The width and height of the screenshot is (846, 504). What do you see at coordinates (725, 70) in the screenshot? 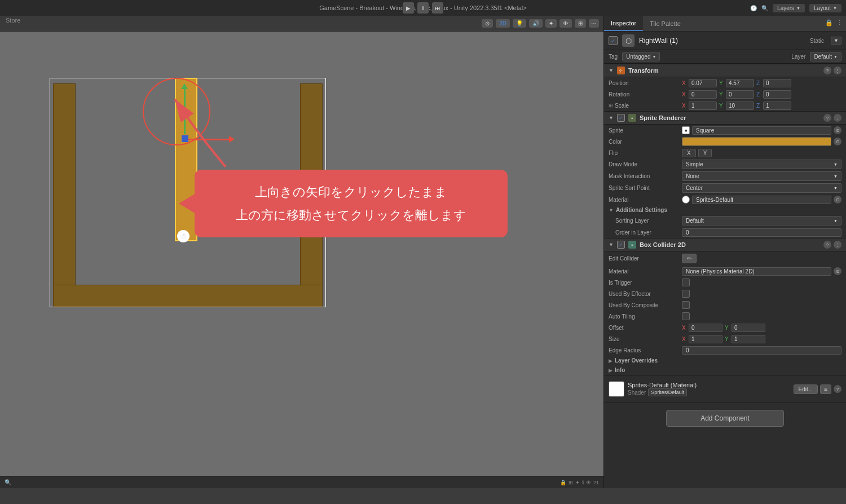
I see `transform-header: ▼ ⊹ Transform ? ⋮` at bounding box center [725, 70].